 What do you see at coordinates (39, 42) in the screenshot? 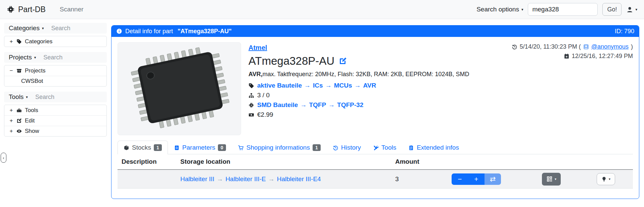
I see `tree-item-label: Categories` at bounding box center [39, 42].